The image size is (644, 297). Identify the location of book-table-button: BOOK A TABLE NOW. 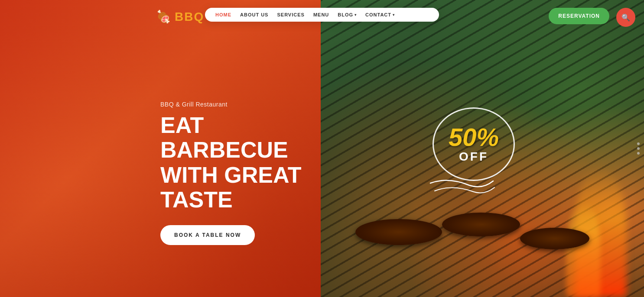
(208, 235).